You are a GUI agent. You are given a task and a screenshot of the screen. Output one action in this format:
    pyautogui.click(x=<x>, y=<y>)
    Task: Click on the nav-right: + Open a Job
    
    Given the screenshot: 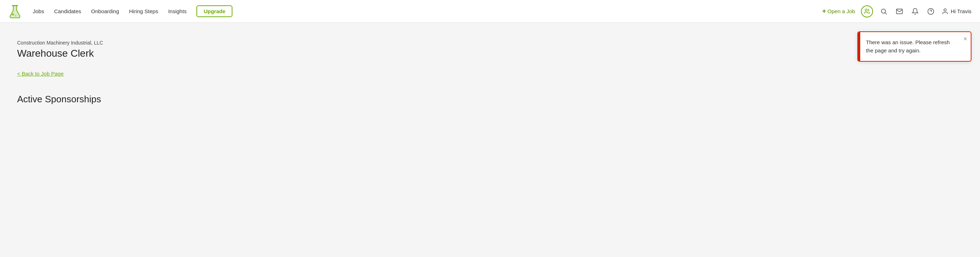 What is the action you would take?
    pyautogui.click(x=897, y=11)
    